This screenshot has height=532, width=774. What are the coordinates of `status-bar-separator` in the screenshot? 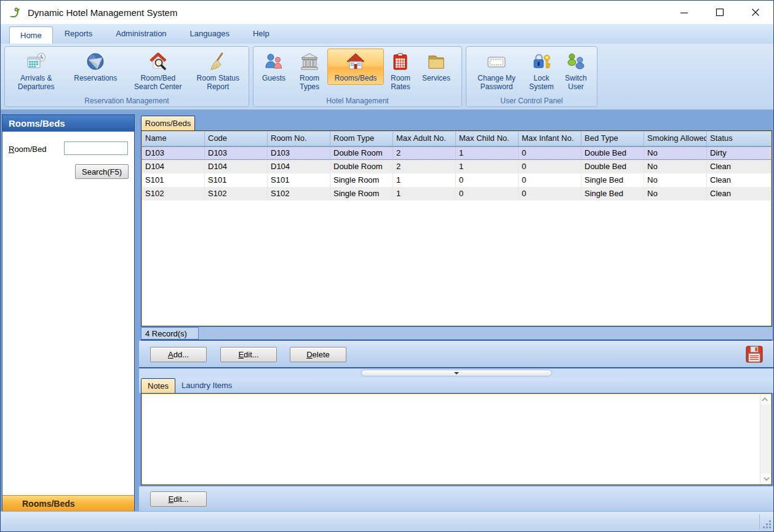 It's located at (759, 522).